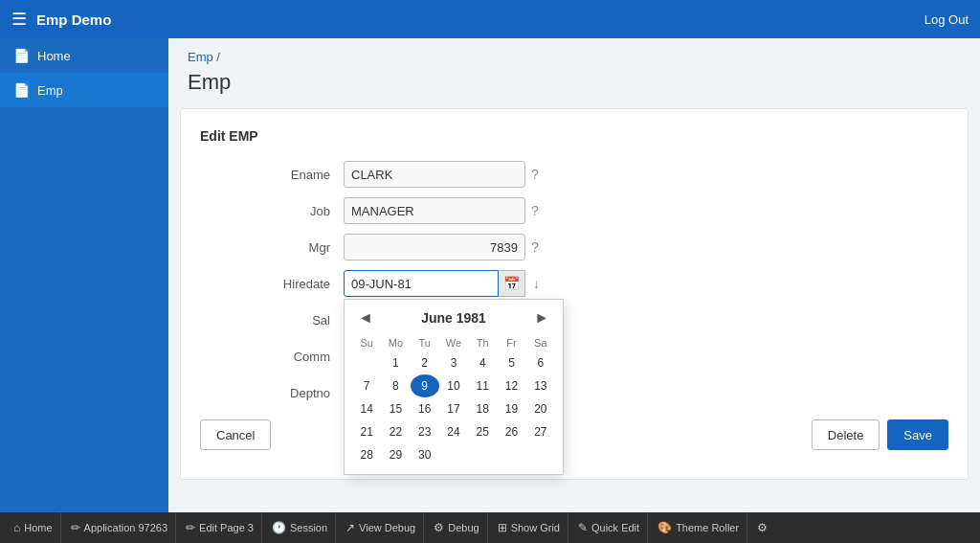  What do you see at coordinates (350, 528) in the screenshot?
I see `view-debug-icon: ↗` at bounding box center [350, 528].